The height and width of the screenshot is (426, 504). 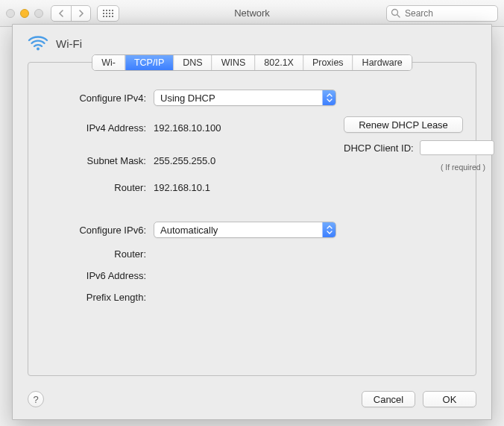 What do you see at coordinates (450, 399) in the screenshot?
I see `ok-button: OK` at bounding box center [450, 399].